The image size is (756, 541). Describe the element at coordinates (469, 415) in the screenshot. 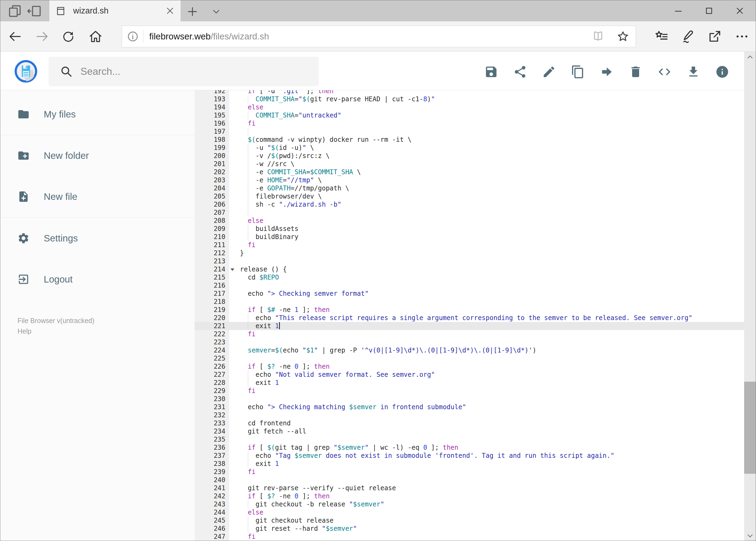

I see `code-line: 232` at that location.